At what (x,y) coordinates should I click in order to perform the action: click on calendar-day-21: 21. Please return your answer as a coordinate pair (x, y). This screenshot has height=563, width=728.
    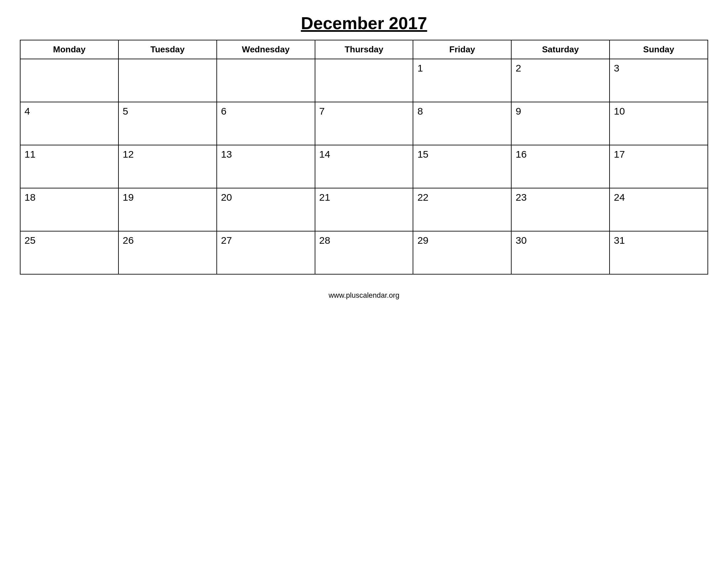
    Looking at the image, I should click on (364, 209).